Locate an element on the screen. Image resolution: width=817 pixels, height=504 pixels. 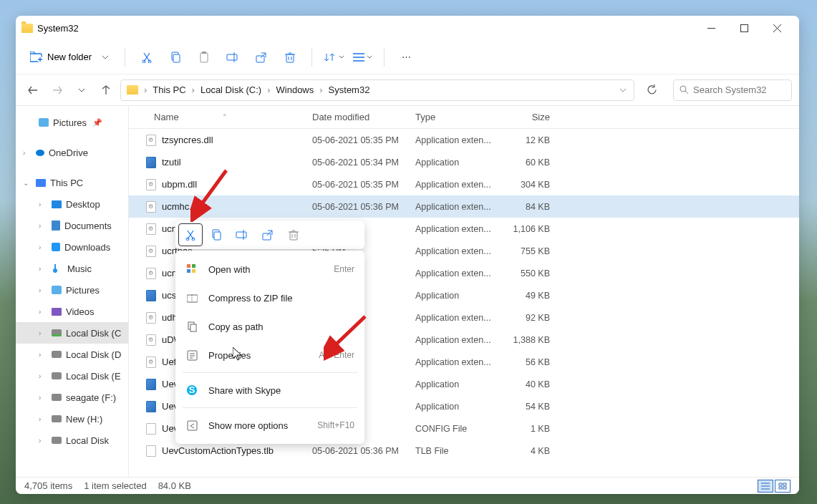
sidebar-item-seagate: ›seagate (F:) is located at coordinates (72, 397).